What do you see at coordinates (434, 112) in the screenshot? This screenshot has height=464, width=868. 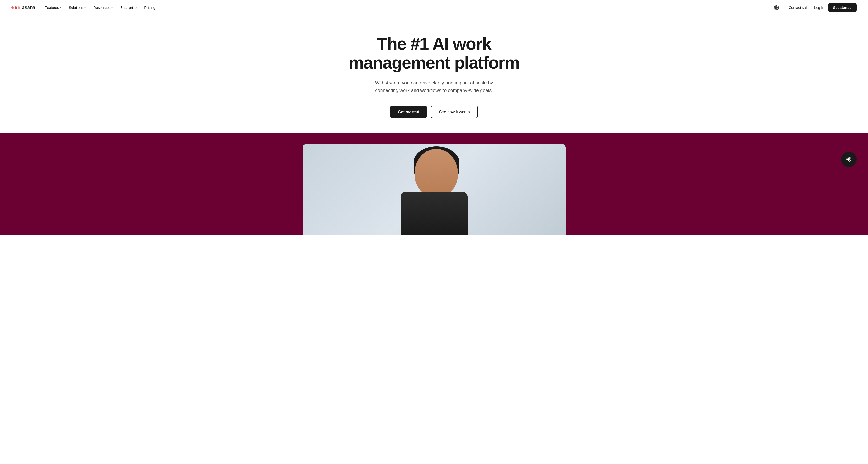 I see `hero-buttons: Get started See how it works` at bounding box center [434, 112].